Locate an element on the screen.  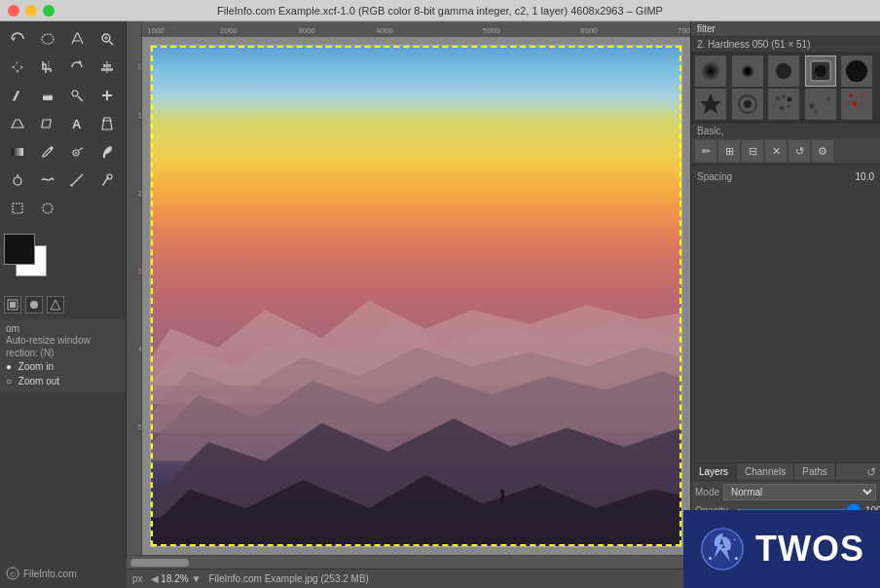
tool-zoom is located at coordinates (107, 39).